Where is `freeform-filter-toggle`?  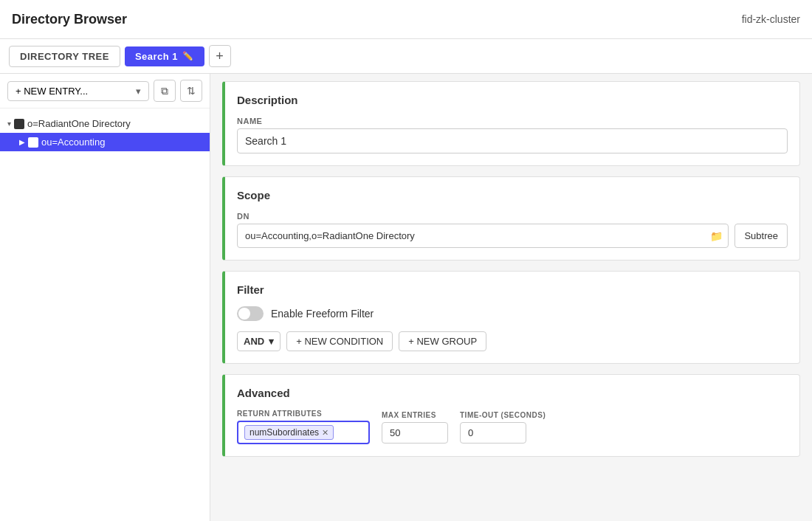
freeform-filter-toggle is located at coordinates (250, 314).